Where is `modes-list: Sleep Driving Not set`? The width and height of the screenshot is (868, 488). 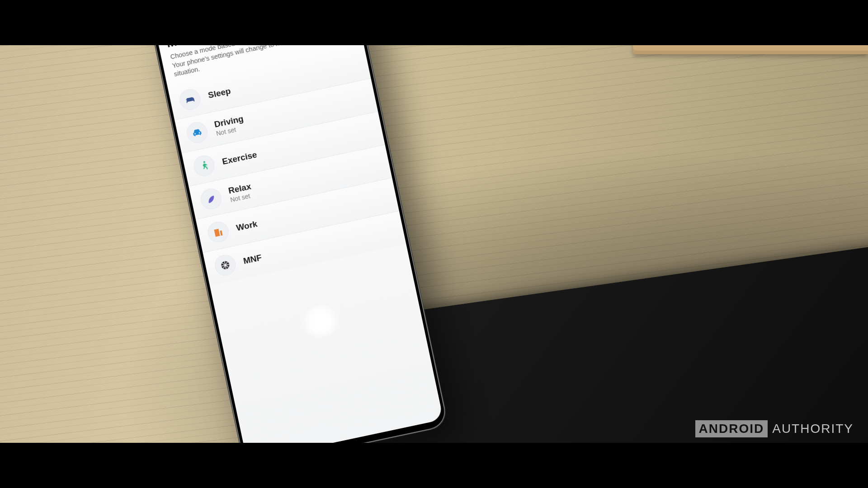
modes-list: Sleep Driving Not set is located at coordinates (287, 165).